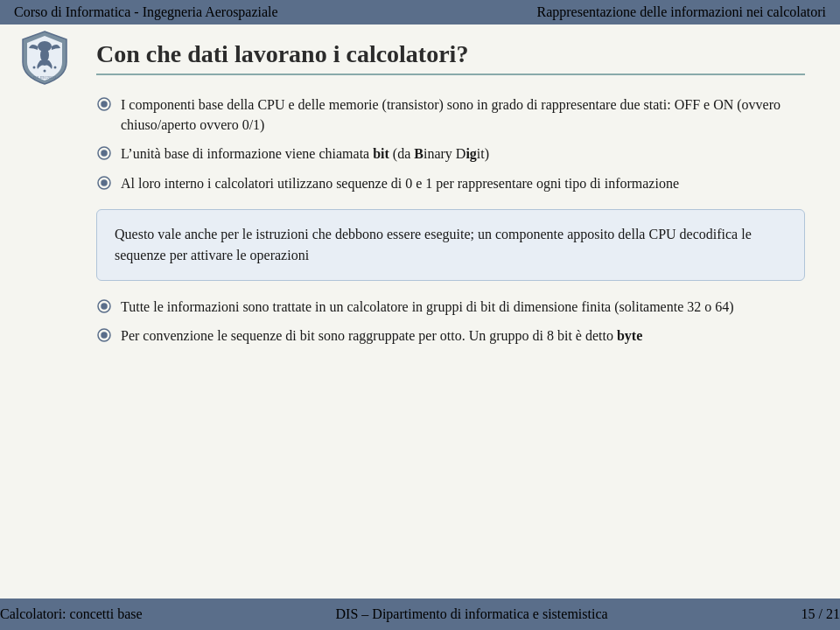 The image size is (840, 630). I want to click on bullet-item-2: L’unità base di informazione viene chiam…, so click(451, 154).